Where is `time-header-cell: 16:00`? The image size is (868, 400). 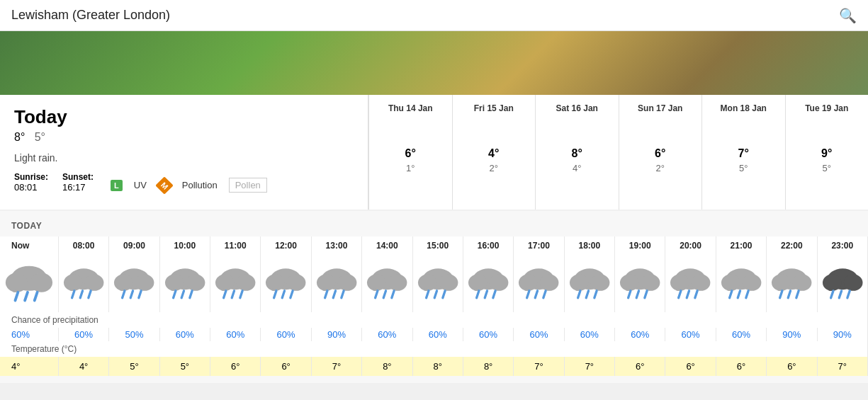 time-header-cell: 16:00 is located at coordinates (487, 246).